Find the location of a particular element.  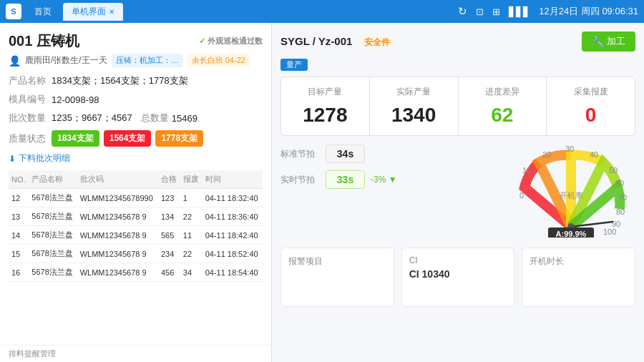

realtime-beat-row: 实时节拍 33s -3% ▼ is located at coordinates (390, 180).